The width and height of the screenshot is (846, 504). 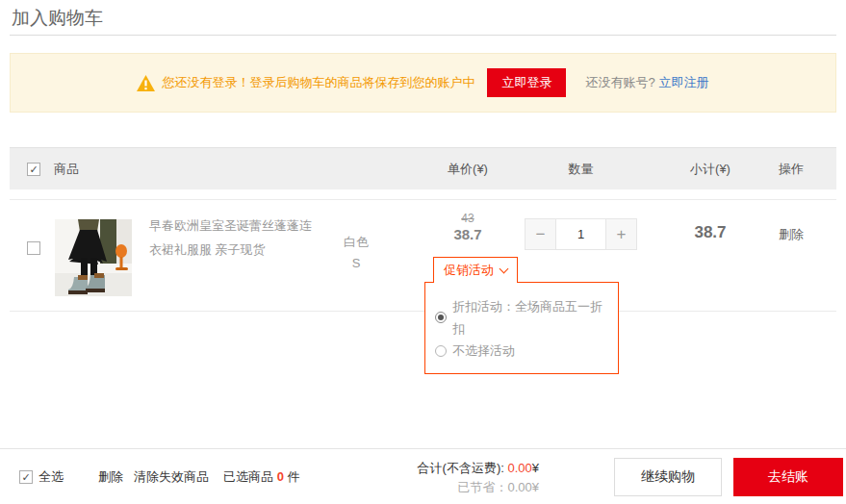 I want to click on quantity-input, so click(x=581, y=235).